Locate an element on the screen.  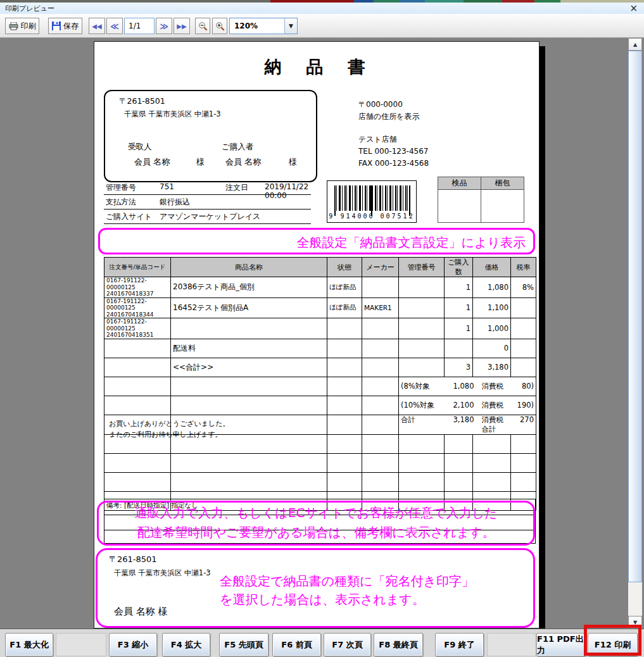
purchase-site-label: ご購入サイト is located at coordinates (129, 216).